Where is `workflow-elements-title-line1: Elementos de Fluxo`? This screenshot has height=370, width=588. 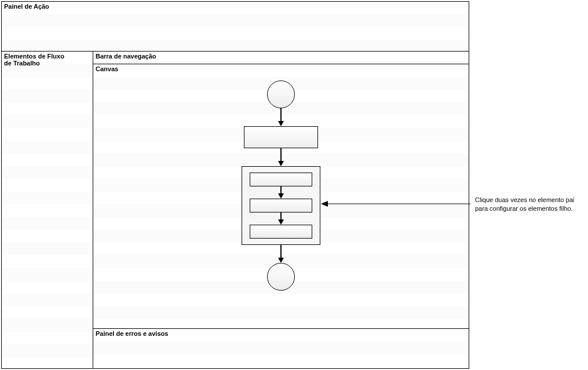 workflow-elements-title-line1: Elementos de Fluxo is located at coordinates (48, 56).